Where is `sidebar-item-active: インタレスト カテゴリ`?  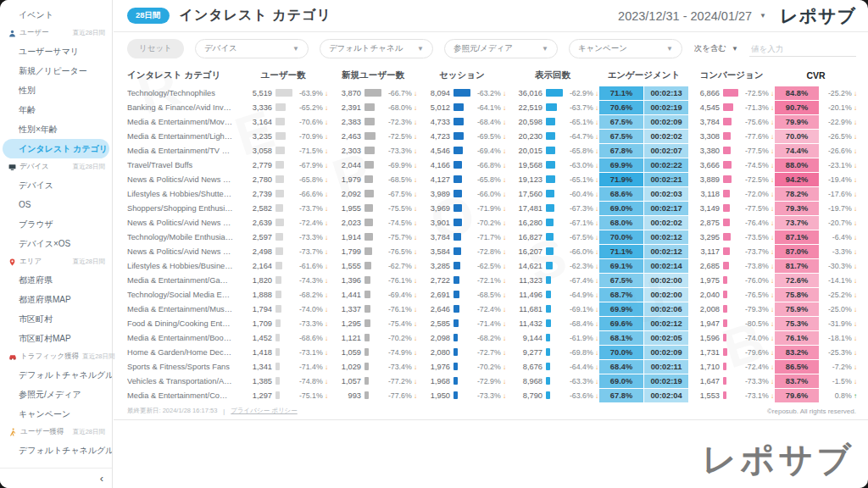
sidebar-item-active: インタレスト カテゴリ is located at coordinates (56, 149).